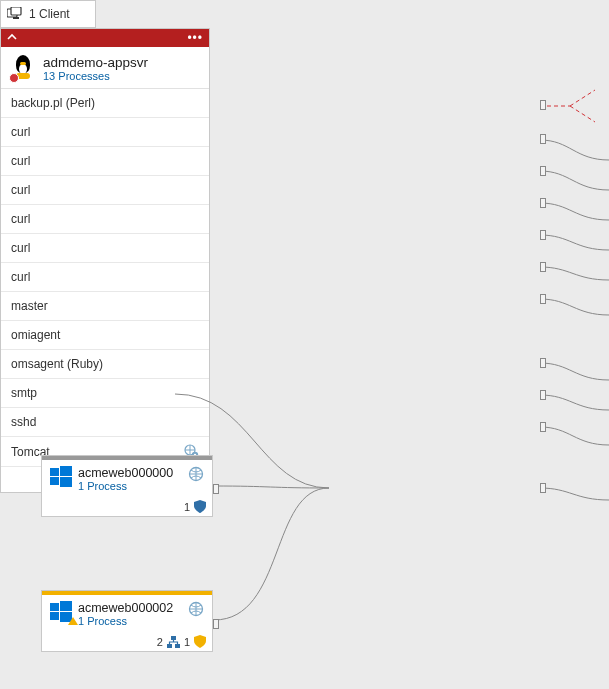 This screenshot has height=689, width=609. What do you see at coordinates (48, 14) in the screenshot?
I see `client-group-node: 1 Client` at bounding box center [48, 14].